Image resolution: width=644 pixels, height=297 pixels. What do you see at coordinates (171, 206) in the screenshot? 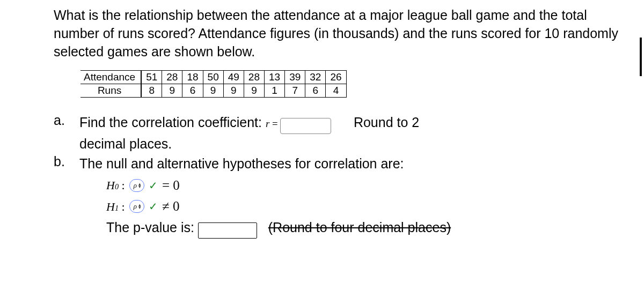
I see `neq-zero: ≠ 0` at bounding box center [171, 206].